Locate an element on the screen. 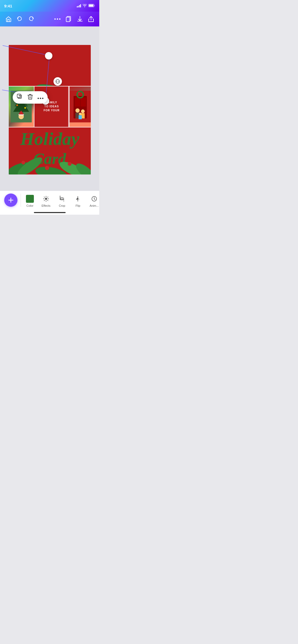 The height and width of the screenshot is (644, 298). canvas-area: FAMILYTO IDEASFOR YOUR is located at coordinates (50, 109).